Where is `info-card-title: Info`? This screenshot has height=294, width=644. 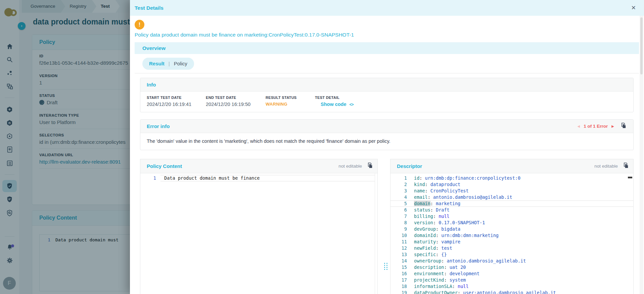
info-card-title: Info is located at coordinates (151, 84).